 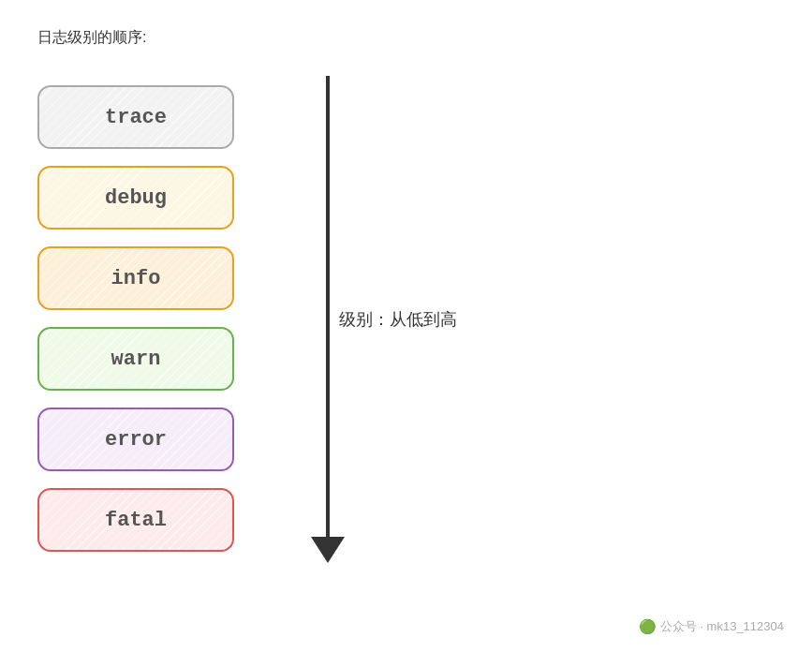 I want to click on wechat-icon: 🟢, so click(x=648, y=627).